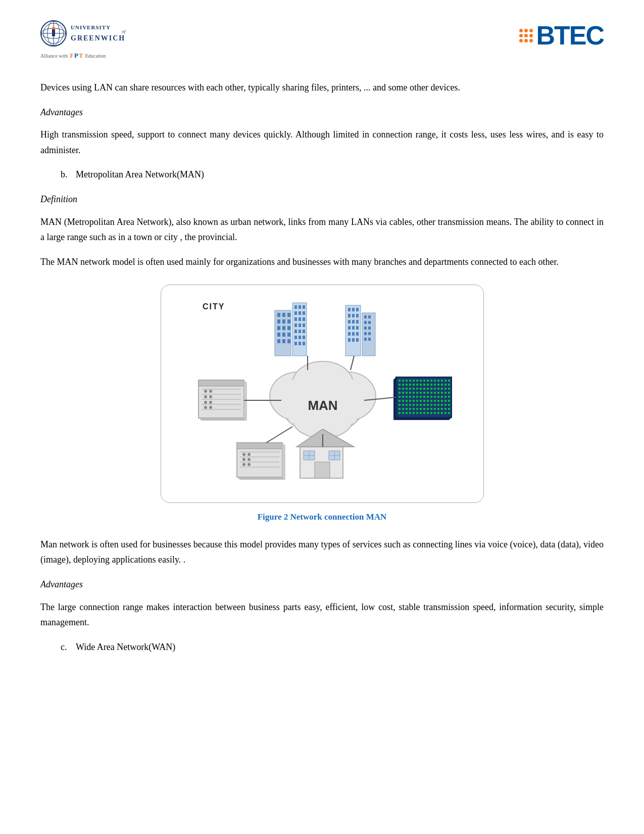 This screenshot has width=644, height=834. Describe the element at coordinates (76, 56) in the screenshot. I see `fpt-p: P` at that location.